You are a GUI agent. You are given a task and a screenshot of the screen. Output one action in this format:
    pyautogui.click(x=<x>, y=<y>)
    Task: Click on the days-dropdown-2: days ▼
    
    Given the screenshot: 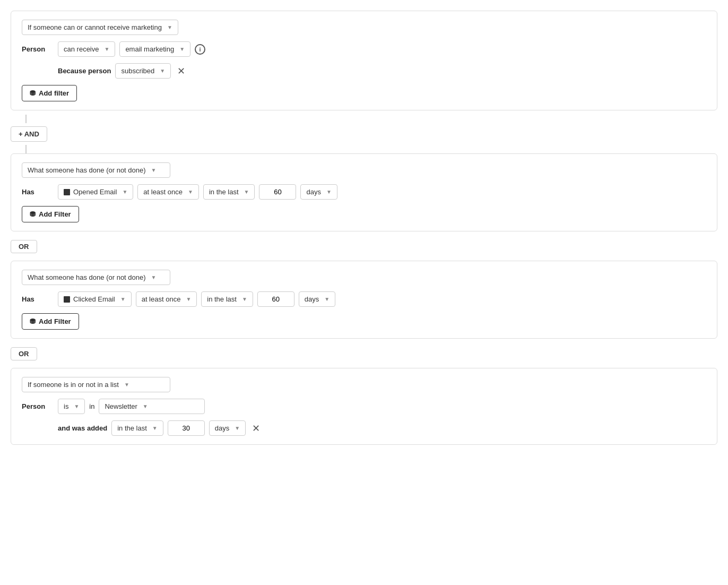 What is the action you would take?
    pyautogui.click(x=318, y=192)
    